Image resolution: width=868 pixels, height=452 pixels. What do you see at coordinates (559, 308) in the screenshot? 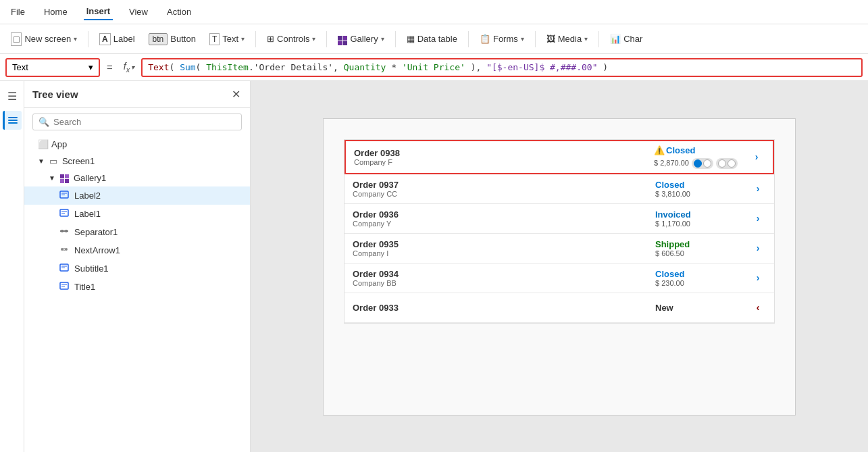
I see `table-row: Order 0933 New ‹` at bounding box center [559, 308].